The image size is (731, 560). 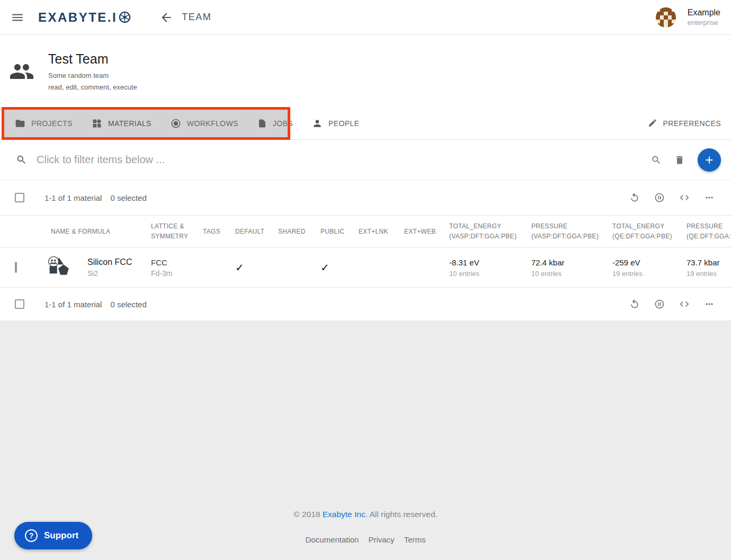 What do you see at coordinates (381, 232) in the screenshot?
I see `col-ext-lnk: EXT+LNK` at bounding box center [381, 232].